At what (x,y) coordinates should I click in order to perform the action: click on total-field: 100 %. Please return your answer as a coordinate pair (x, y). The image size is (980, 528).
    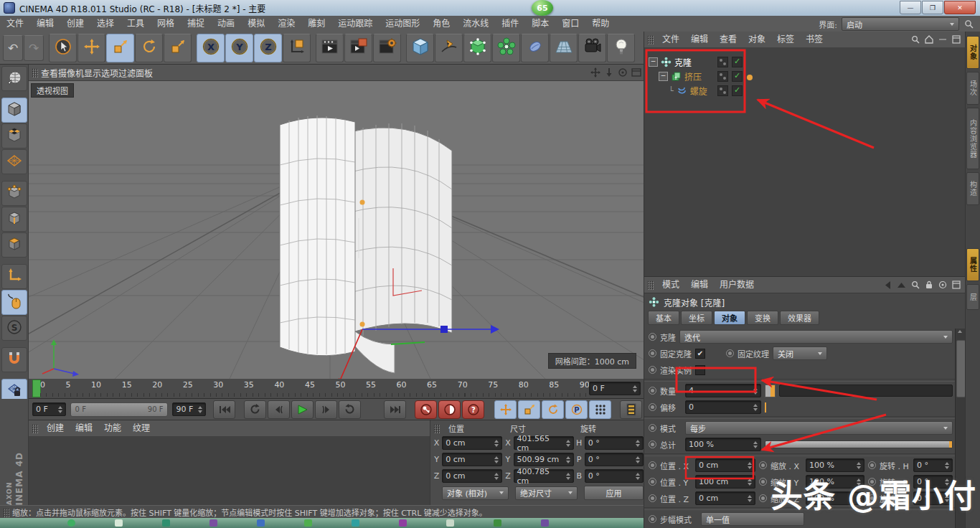
    Looking at the image, I should click on (723, 445).